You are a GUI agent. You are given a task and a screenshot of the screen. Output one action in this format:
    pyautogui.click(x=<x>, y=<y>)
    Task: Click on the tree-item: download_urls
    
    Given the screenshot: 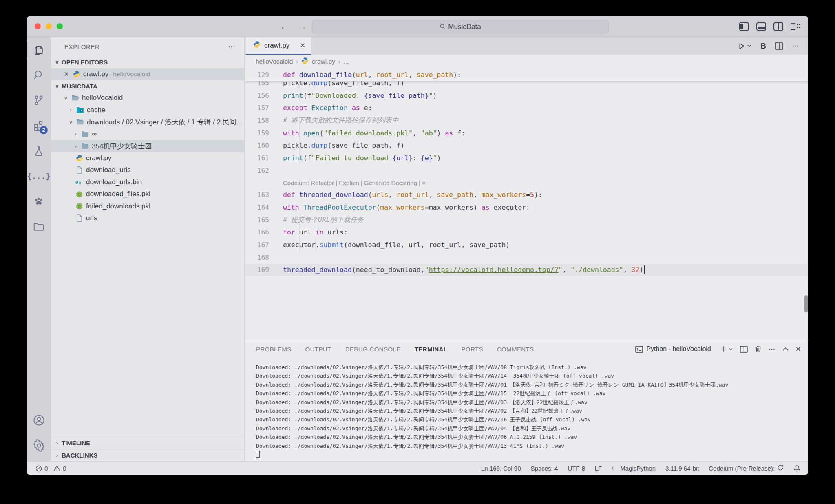 What is the action you would take?
    pyautogui.click(x=148, y=170)
    